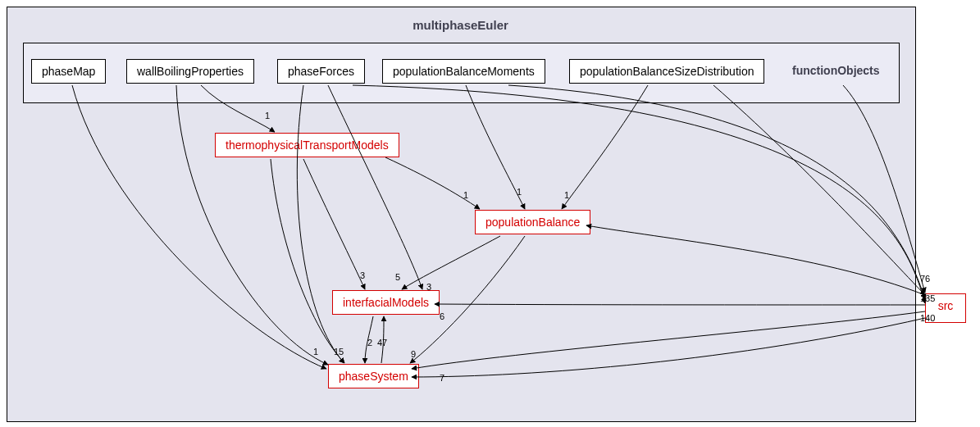 This screenshot has width=980, height=427. Describe the element at coordinates (370, 343) in the screenshot. I see `weight-label: 2` at that location.